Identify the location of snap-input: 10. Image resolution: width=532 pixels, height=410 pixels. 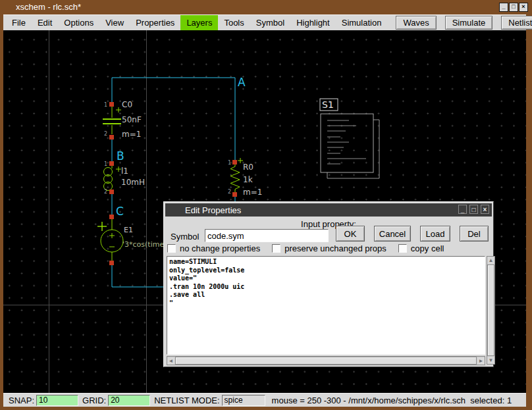
(57, 400).